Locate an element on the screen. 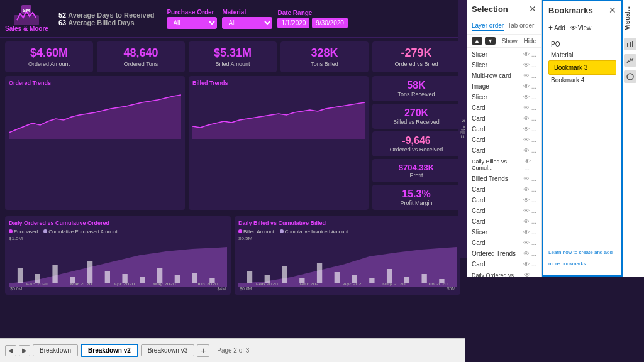 The image size is (644, 362). ordered-trends-card: Ordered Trends is located at coordinates (95, 143).